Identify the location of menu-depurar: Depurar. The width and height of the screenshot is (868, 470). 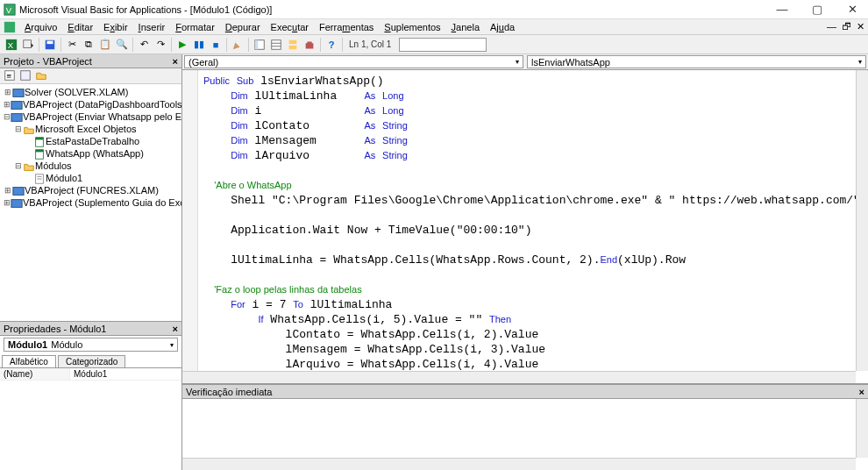
(243, 27).